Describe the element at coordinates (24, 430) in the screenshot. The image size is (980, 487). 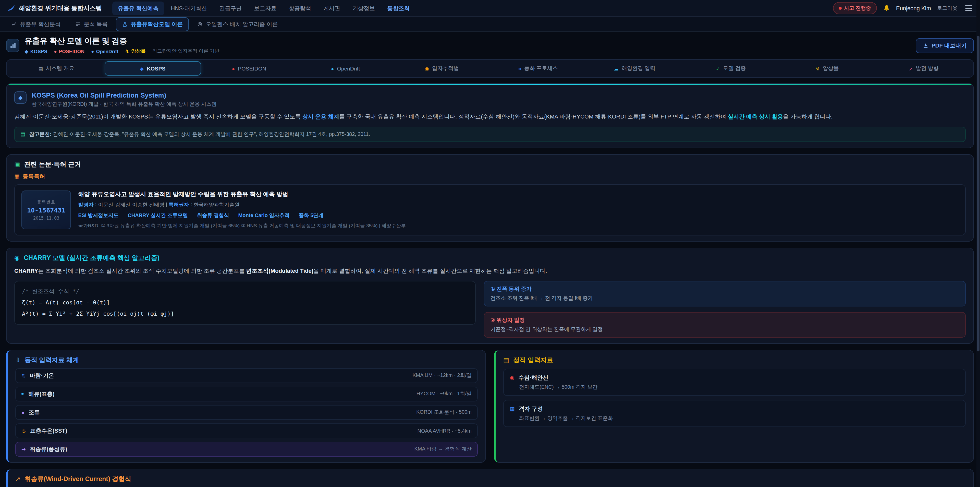
I see `thermometer-icon: ♨` at that location.